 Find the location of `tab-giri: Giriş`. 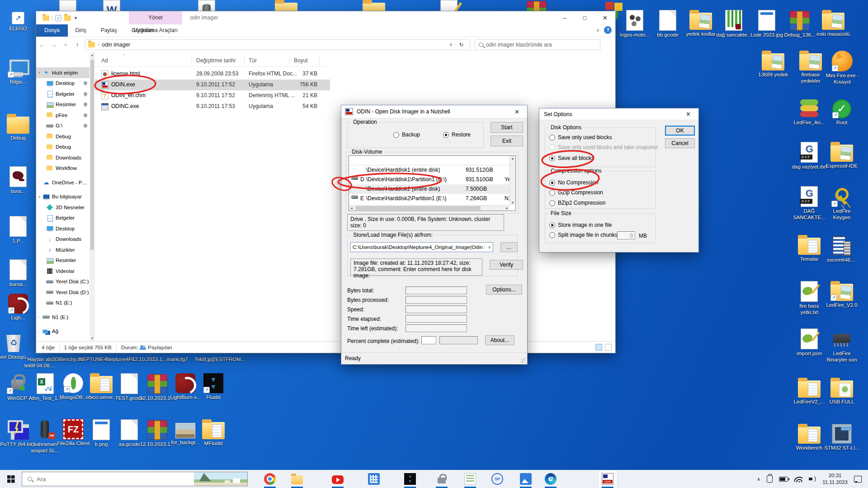

tab-giri: Giriş is located at coordinates (80, 31).